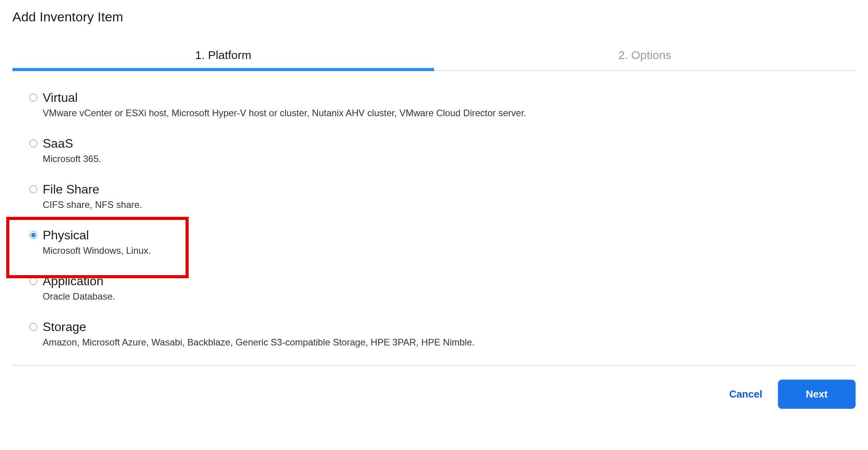 The width and height of the screenshot is (868, 450). What do you see at coordinates (817, 394) in the screenshot?
I see `next-button: Next` at bounding box center [817, 394].